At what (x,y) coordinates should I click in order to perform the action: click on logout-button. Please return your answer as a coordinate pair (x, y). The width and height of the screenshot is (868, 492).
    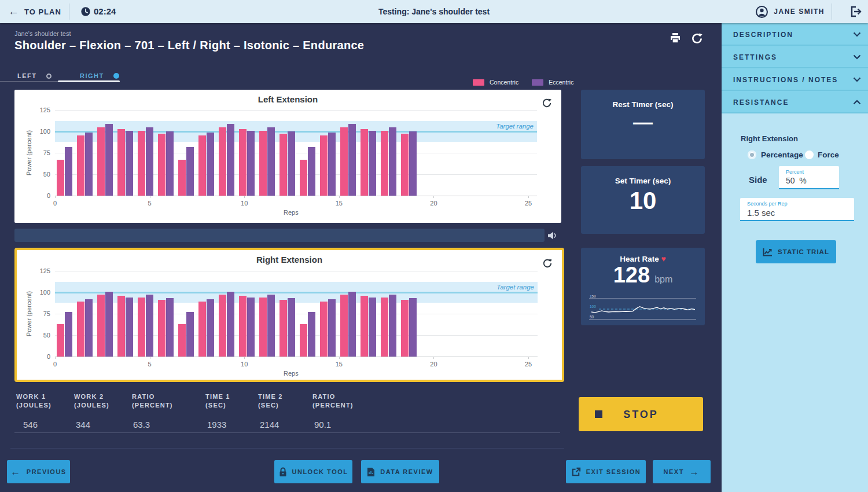
    Looking at the image, I should click on (855, 12).